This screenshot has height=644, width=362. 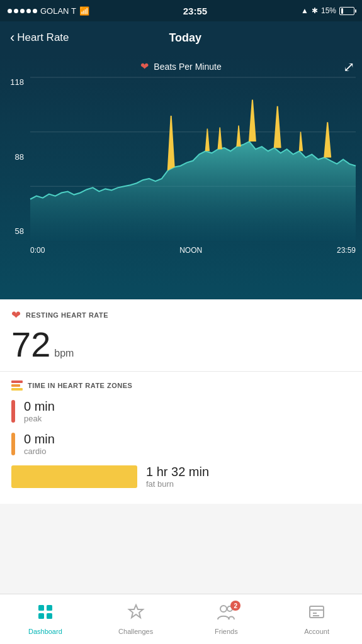 What do you see at coordinates (15, 82) in the screenshot?
I see `y-label-118: 118` at bounding box center [15, 82].